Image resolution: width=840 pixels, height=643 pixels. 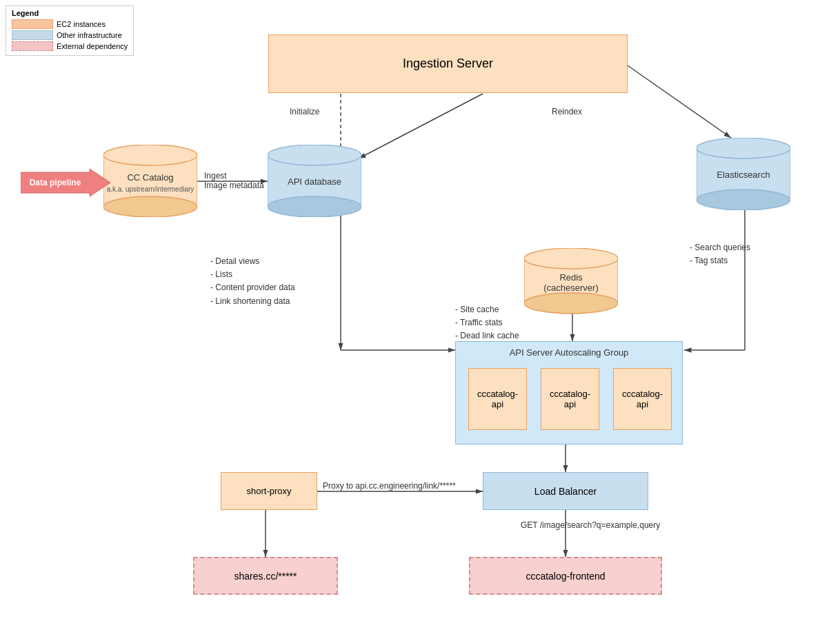 I want to click on legend-item-ec2: EC2 instances, so click(x=70, y=24).